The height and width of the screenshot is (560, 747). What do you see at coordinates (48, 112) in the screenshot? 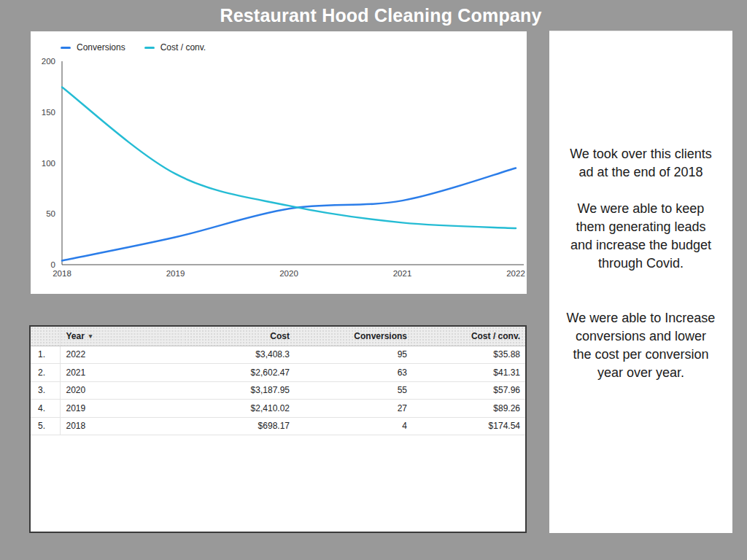
I see `svg-text: 150` at bounding box center [48, 112].